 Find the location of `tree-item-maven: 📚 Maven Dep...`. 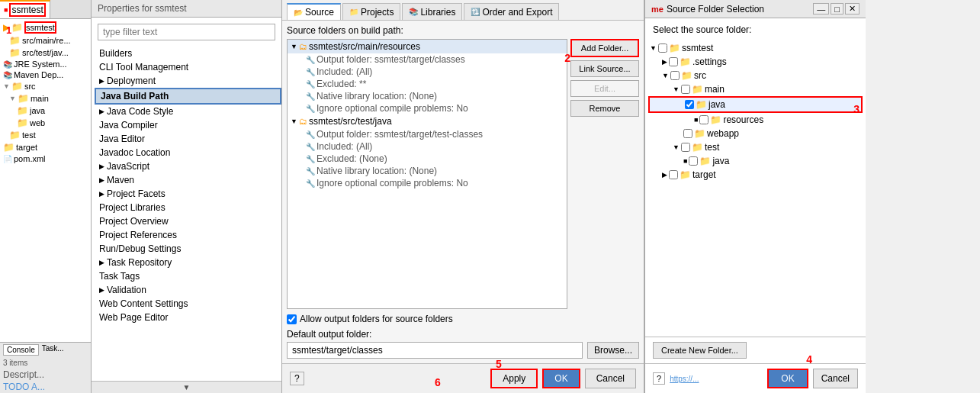

tree-item-maven: 📚 Maven Dep... is located at coordinates (46, 75).